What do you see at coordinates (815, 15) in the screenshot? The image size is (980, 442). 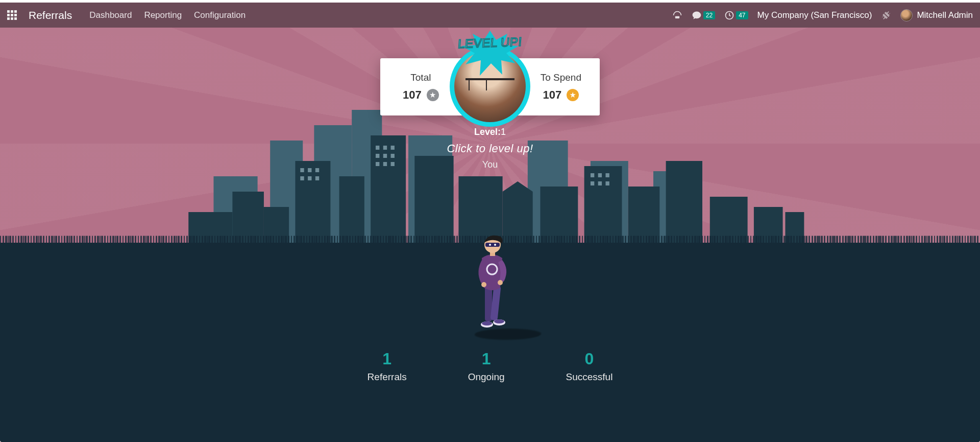 I see `company-switcher: My Company (San Francisco)` at bounding box center [815, 15].